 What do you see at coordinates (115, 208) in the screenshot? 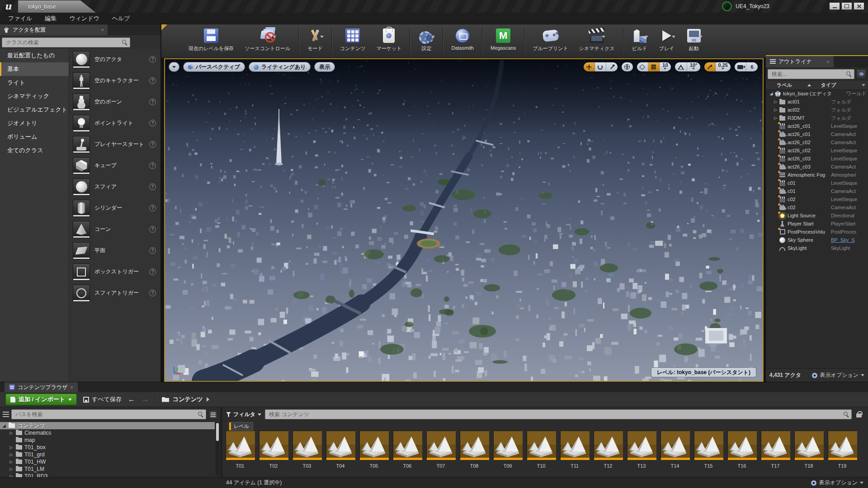
I see `place-actor-item: シリンダー?` at bounding box center [115, 208].